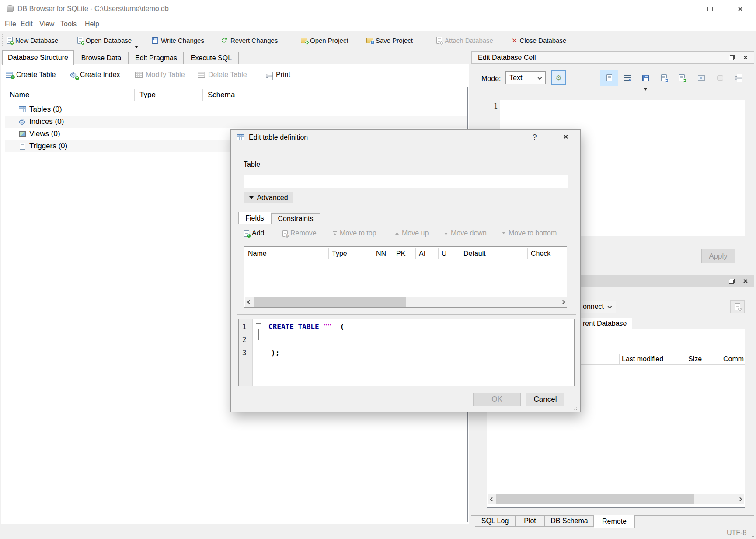 The width and height of the screenshot is (756, 539). What do you see at coordinates (101, 58) in the screenshot?
I see `tab-browse-data: Browse Data` at bounding box center [101, 58].